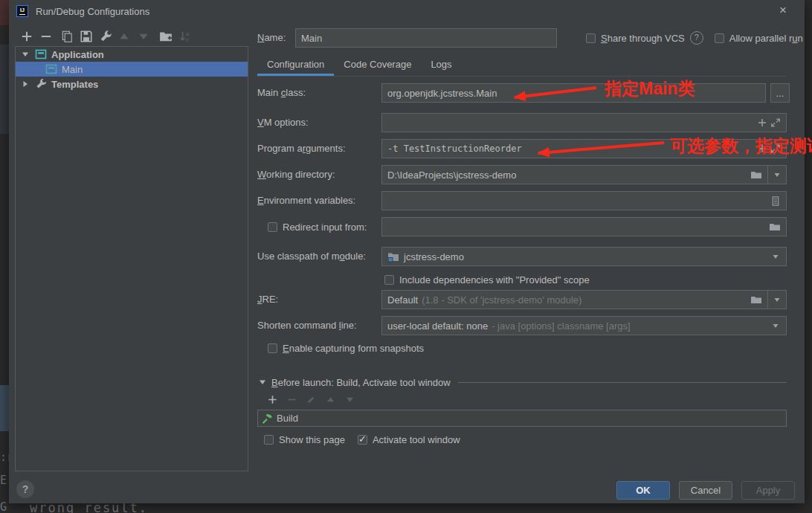 The width and height of the screenshot is (812, 513). What do you see at coordinates (766, 39) in the screenshot?
I see `allow-parallel-label: Allow parallel run` at bounding box center [766, 39].